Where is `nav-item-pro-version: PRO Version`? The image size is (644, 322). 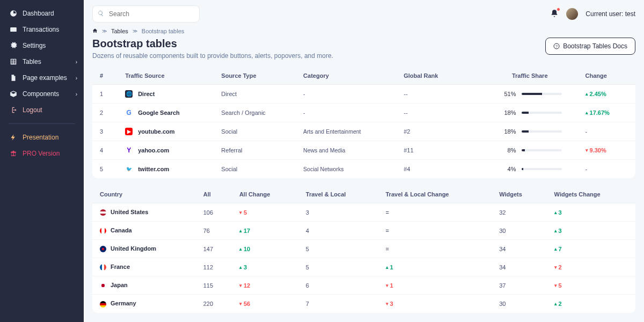
nav-item-pro-version: PRO Version is located at coordinates (42, 153).